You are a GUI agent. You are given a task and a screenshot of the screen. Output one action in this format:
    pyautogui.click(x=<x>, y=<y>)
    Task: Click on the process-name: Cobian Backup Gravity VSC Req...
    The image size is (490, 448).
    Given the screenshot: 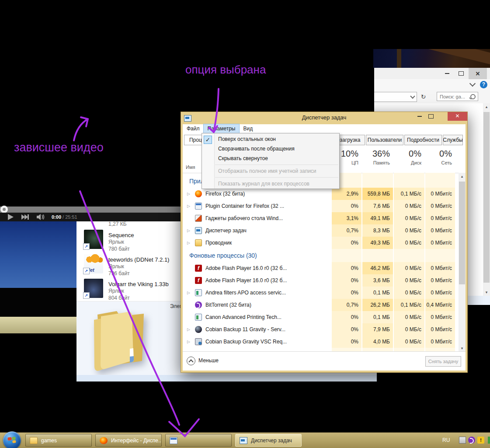 What is the action you would take?
    pyautogui.click(x=246, y=342)
    